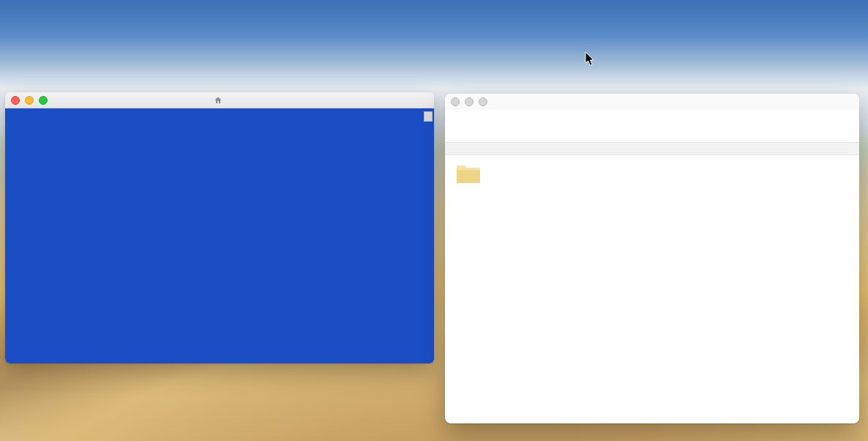 The image size is (868, 441). Describe the element at coordinates (591, 59) in the screenshot. I see `mouse-cursor-icon` at that location.